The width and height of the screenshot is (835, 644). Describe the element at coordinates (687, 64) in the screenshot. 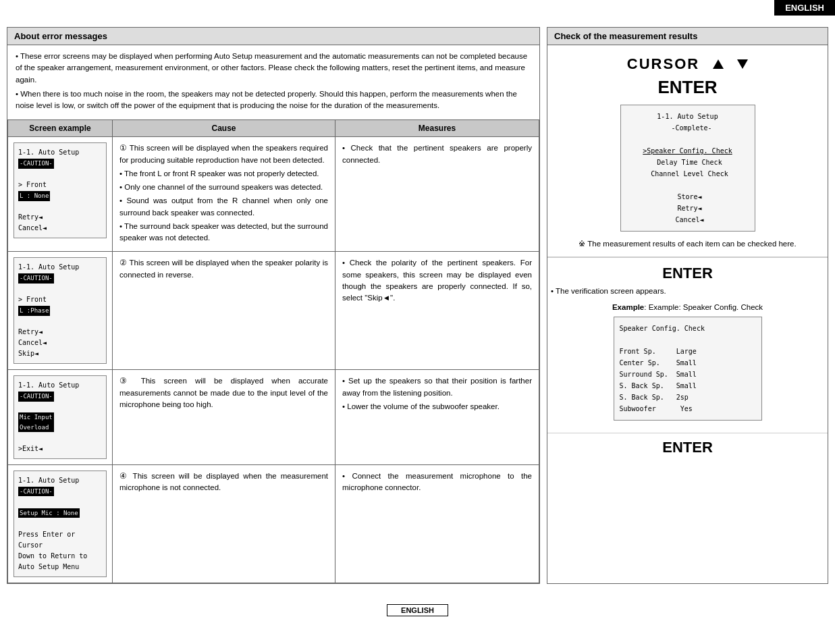

I see `cursor-line: CURSOR` at that location.